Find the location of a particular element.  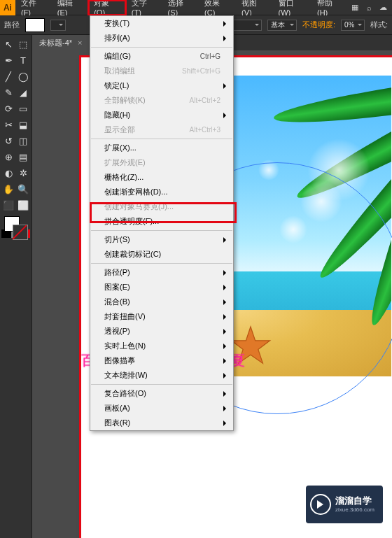

menu-选择: 选择(S) is located at coordinates (181, 8).